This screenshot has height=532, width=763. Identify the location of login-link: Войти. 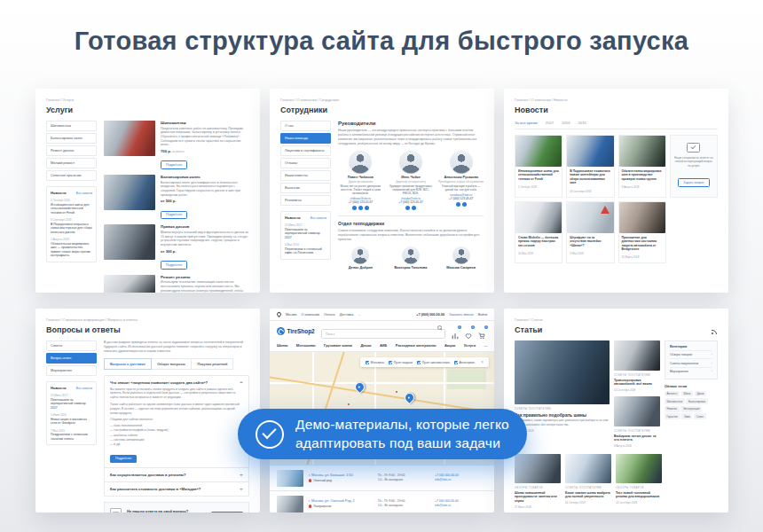
(483, 315).